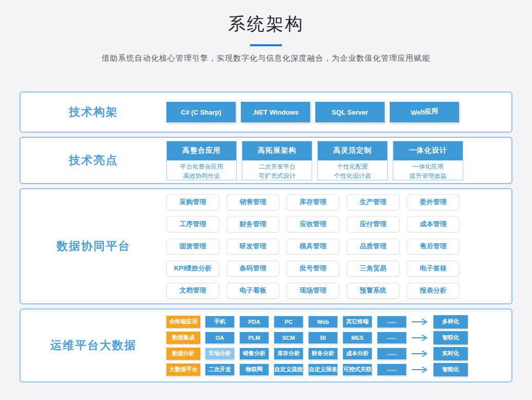  What do you see at coordinates (277, 160) in the screenshot?
I see `highlight-card-1: 高拓展架构二次开发平台可扩充式设计` at bounding box center [277, 160].